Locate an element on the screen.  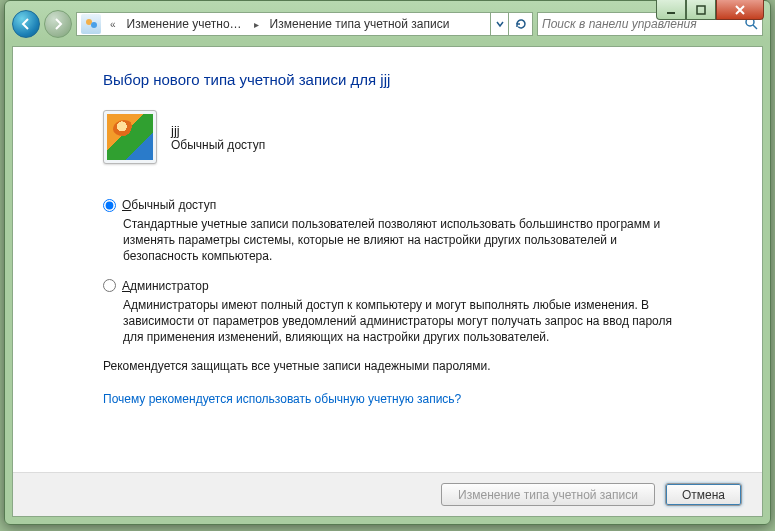
label-rest: бычный доступ is located at coordinates (174, 205).